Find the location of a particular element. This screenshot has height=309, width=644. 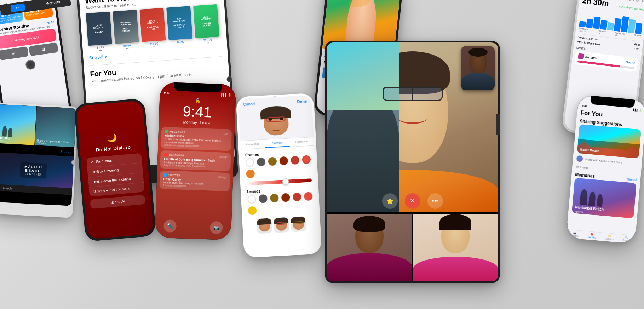

screen-time-change: +2% above average is located at coordinates (631, 8).